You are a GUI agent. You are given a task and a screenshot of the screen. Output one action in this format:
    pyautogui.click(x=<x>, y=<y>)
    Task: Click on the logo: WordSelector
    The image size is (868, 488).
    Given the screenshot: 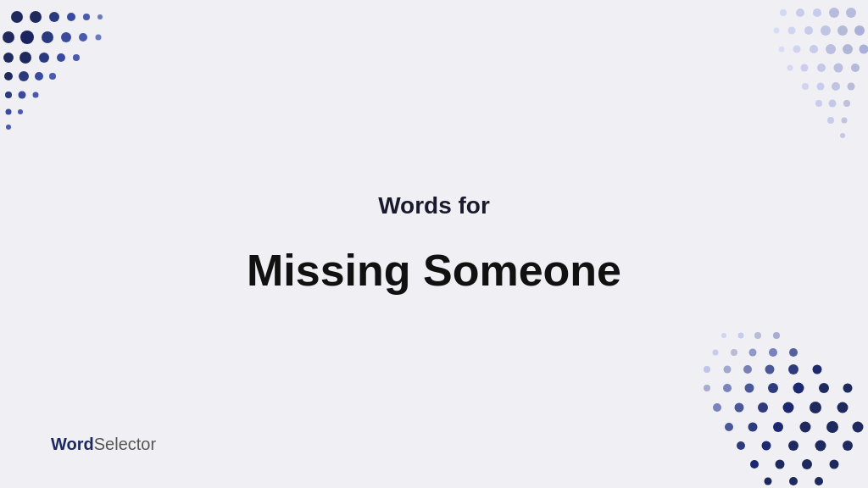 What is the action you would take?
    pyautogui.click(x=103, y=444)
    